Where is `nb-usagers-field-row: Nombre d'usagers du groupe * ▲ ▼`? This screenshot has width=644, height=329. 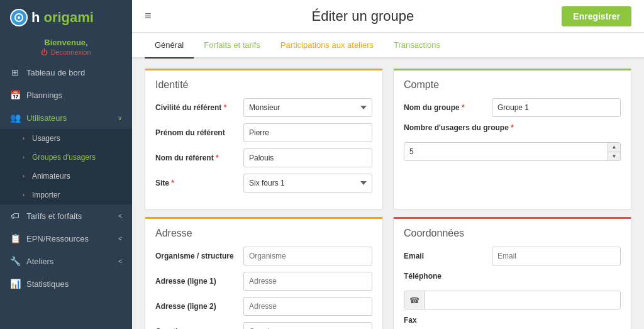
nb-usagers-field-row: Nombre d'usagers du groupe * ▲ ▼ is located at coordinates (512, 142).